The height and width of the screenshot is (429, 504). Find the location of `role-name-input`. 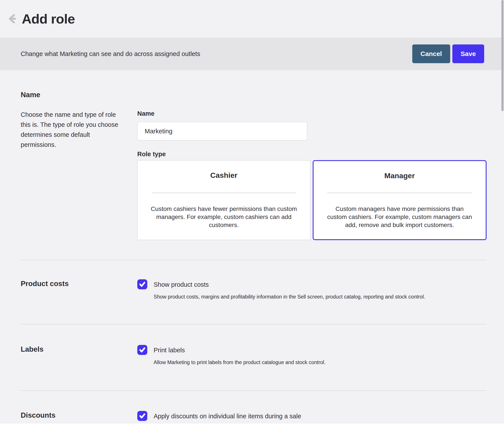

role-name-input is located at coordinates (222, 131).